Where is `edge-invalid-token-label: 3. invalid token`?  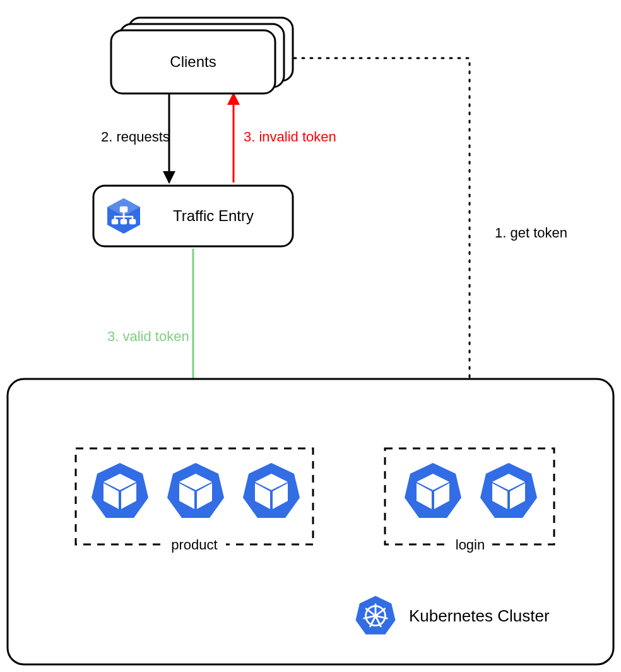 edge-invalid-token-label: 3. invalid token is located at coordinates (290, 136).